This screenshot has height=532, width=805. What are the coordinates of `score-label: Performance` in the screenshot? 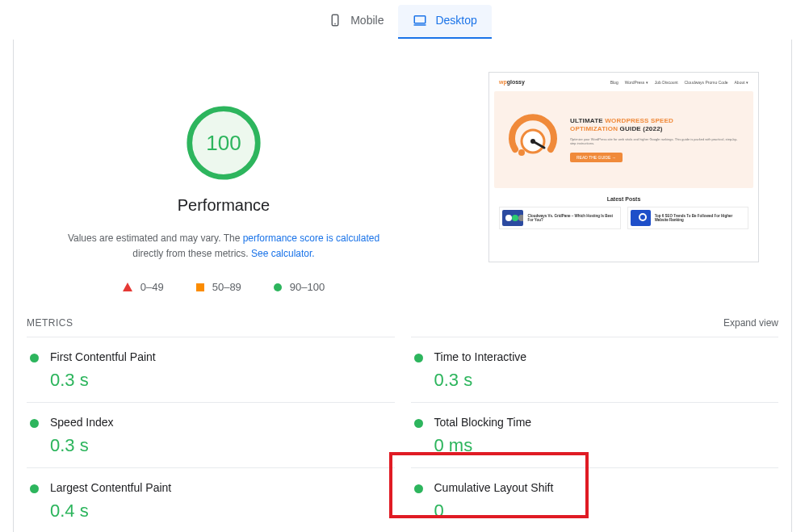 It's located at (224, 205).